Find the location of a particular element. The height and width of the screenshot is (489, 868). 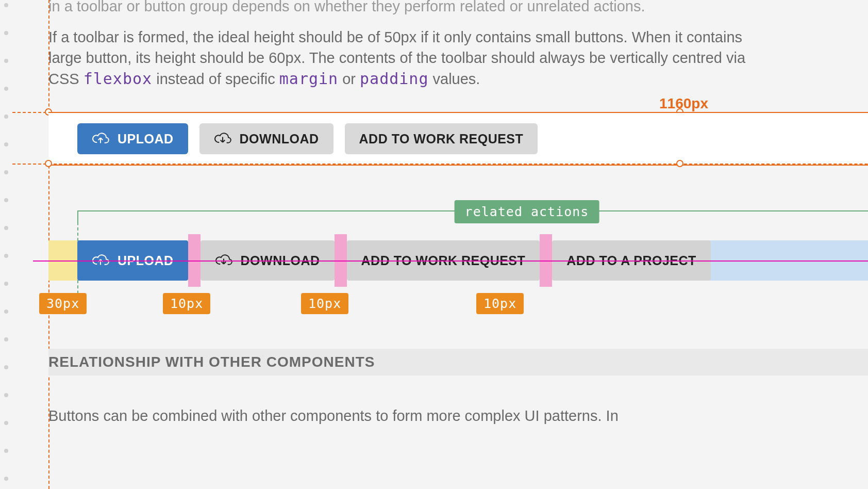

toolbar-demo-1: UPLOAD DOWNLOAD ADD TO WORK REQUEST is located at coordinates (458, 139).